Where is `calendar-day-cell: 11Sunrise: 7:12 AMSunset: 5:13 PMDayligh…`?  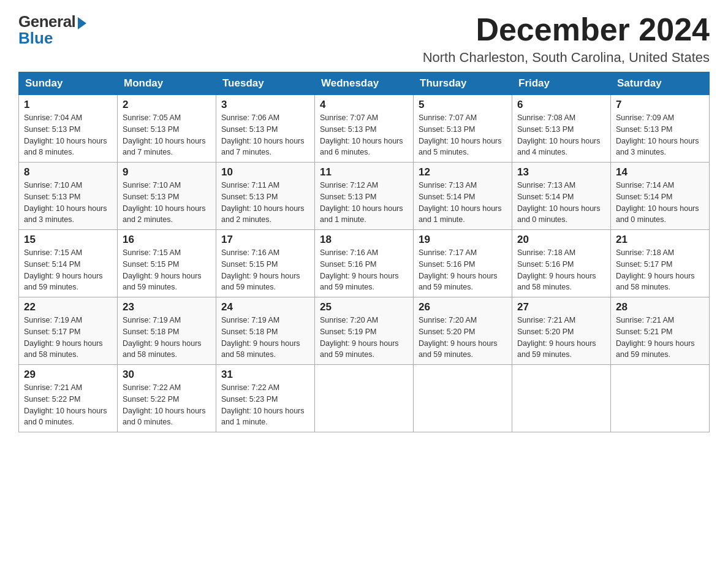
calendar-day-cell: 11Sunrise: 7:12 AMSunset: 5:13 PMDayligh… is located at coordinates (364, 196).